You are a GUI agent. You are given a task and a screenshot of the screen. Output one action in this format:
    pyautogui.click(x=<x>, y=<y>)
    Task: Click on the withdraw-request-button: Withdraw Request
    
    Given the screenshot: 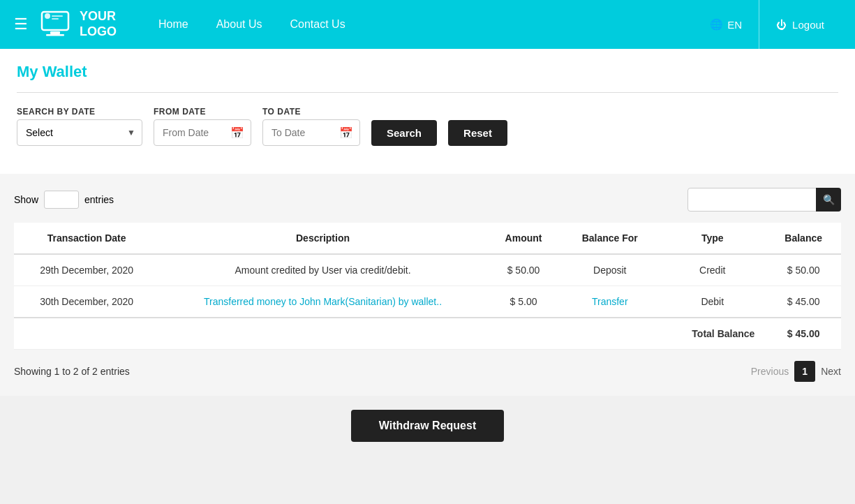 What is the action you would take?
    pyautogui.click(x=427, y=426)
    